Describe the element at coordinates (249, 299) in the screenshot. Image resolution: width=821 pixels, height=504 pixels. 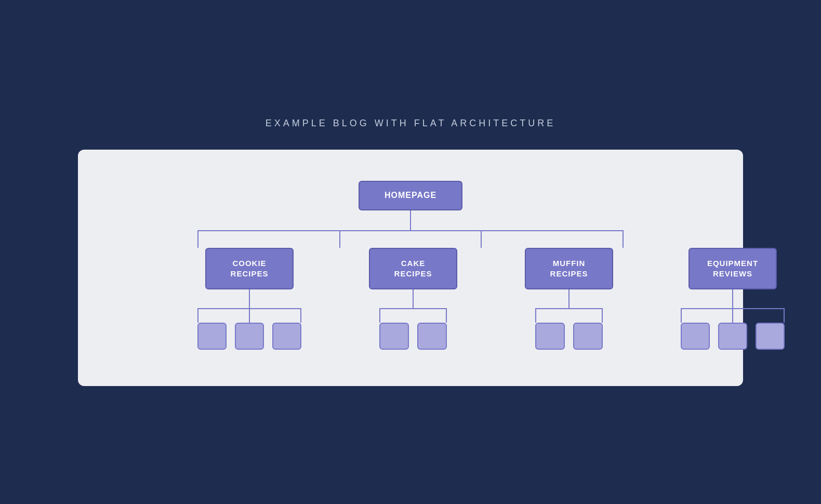
I see `cookie-vert-line` at that location.